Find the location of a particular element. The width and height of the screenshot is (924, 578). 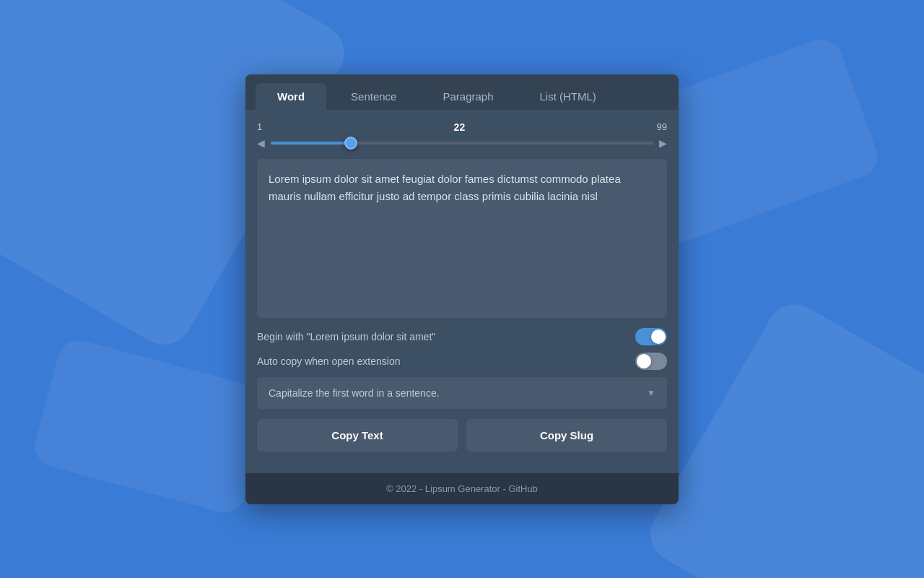

slider-max-label: 99 is located at coordinates (662, 127).